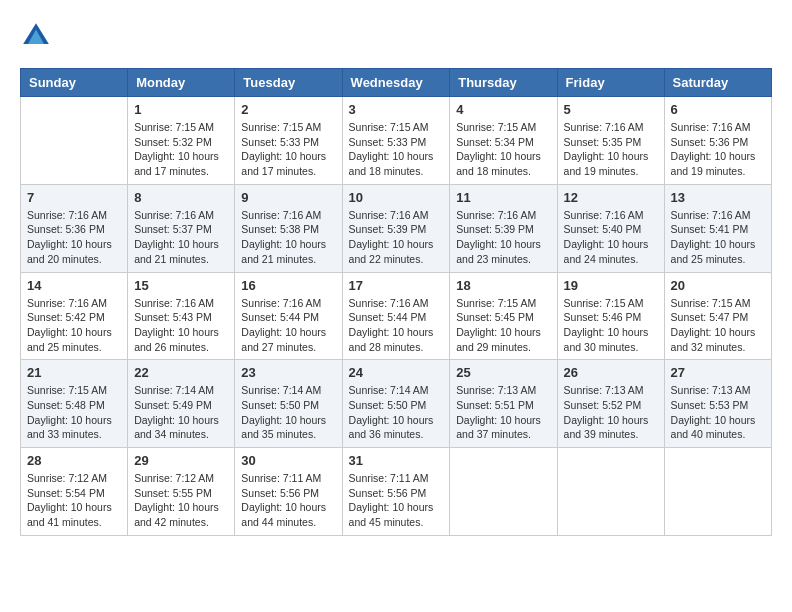 This screenshot has width=792, height=612. I want to click on day-number: 14, so click(74, 286).